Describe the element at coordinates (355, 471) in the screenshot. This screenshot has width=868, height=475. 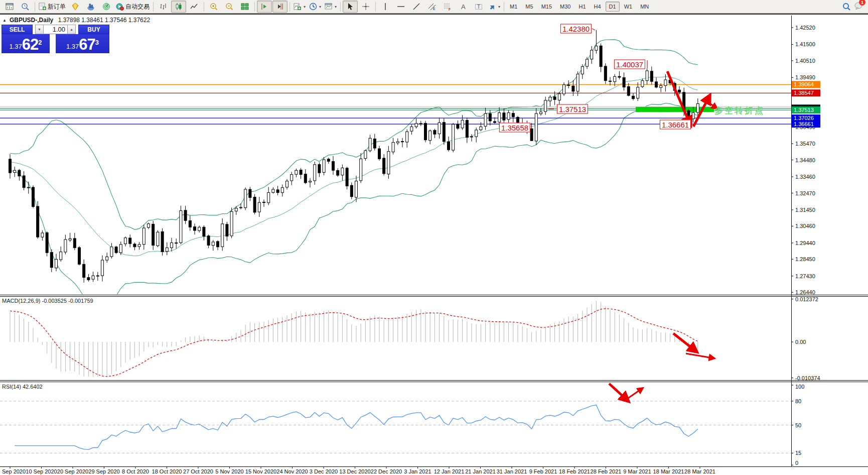
I see `date-tick-label: 13 Dec 2020` at that location.